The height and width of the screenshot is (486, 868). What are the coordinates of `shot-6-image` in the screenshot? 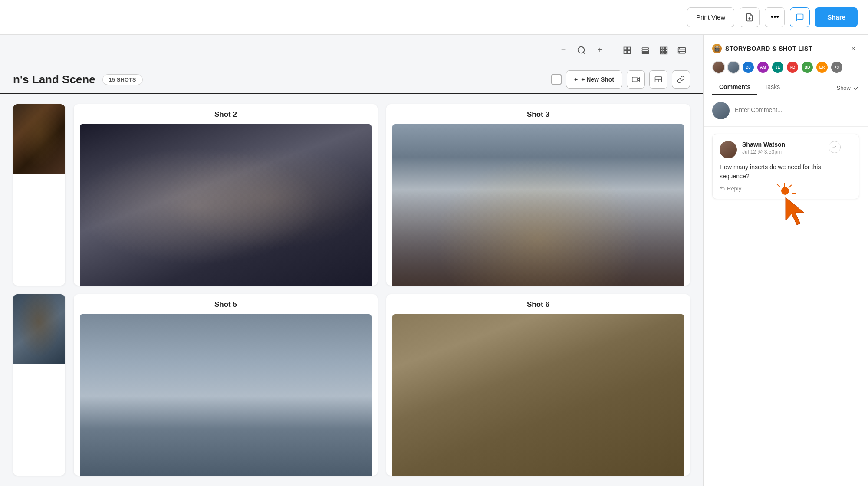 It's located at (538, 395).